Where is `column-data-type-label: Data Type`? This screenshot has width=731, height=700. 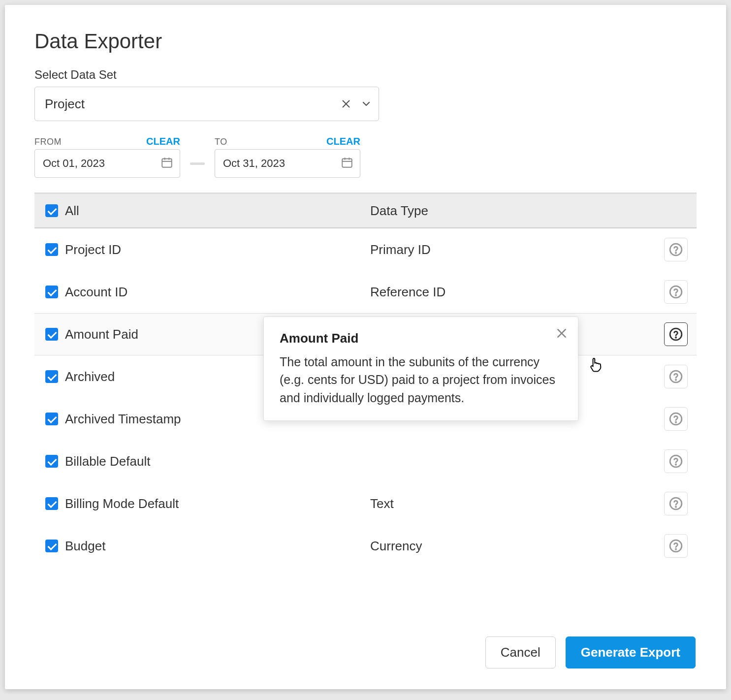 column-data-type-label: Data Type is located at coordinates (514, 211).